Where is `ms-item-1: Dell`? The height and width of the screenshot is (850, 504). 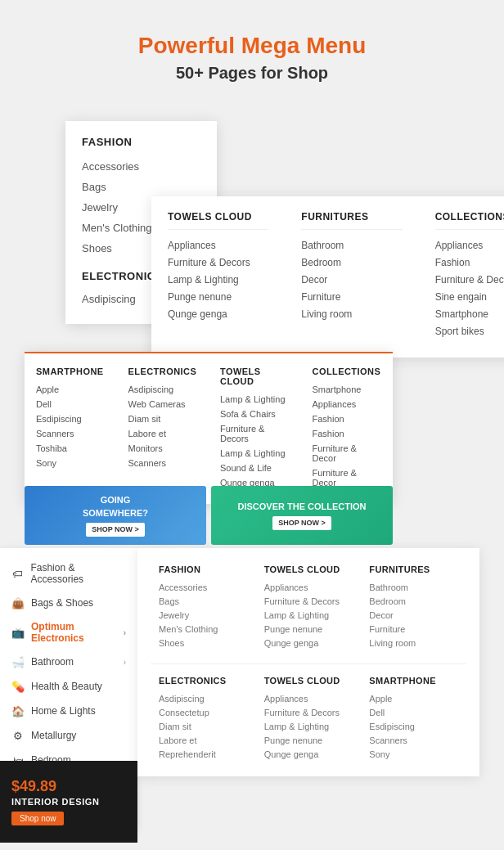 ms-item-1: Dell is located at coordinates (414, 713).